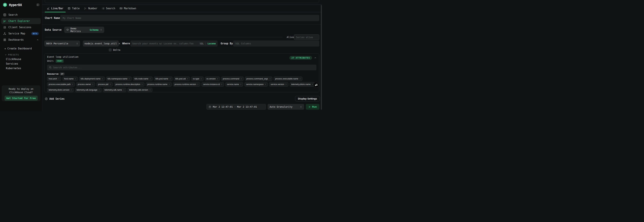 This screenshot has width=644, height=222. What do you see at coordinates (74, 8) in the screenshot?
I see `tab-table: Table` at bounding box center [74, 8].